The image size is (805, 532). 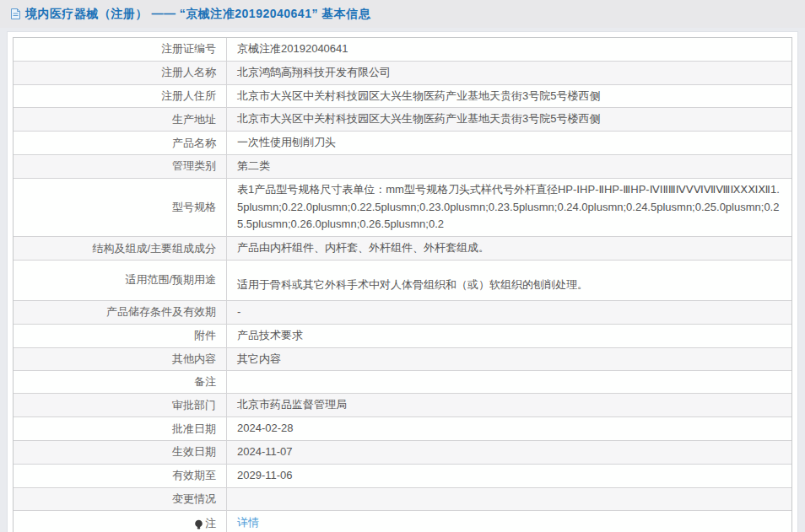 What do you see at coordinates (402, 406) in the screenshot?
I see `table-row-approval-department: 审批部门 北京市药品监督管理局` at bounding box center [402, 406].